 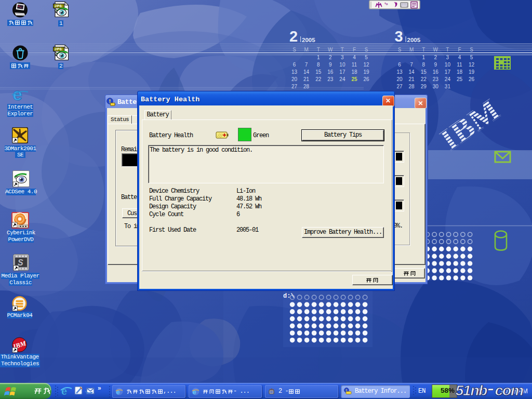 I want to click on svg-text: 51nb, so click(x=472, y=390).